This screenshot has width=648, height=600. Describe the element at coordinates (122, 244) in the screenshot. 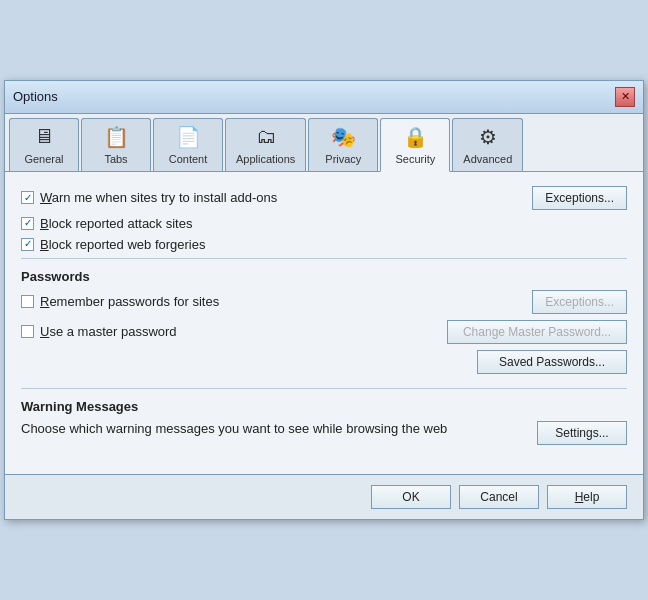

I see `block-forgeries-text: Block reported web forgeries` at that location.